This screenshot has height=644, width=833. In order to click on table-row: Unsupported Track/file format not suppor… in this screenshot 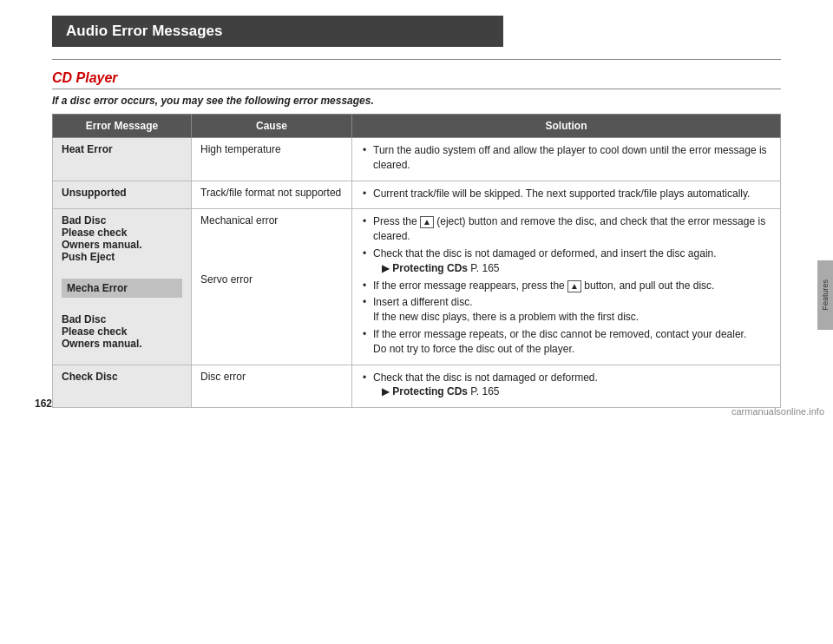, I will do `click(416, 194)`.